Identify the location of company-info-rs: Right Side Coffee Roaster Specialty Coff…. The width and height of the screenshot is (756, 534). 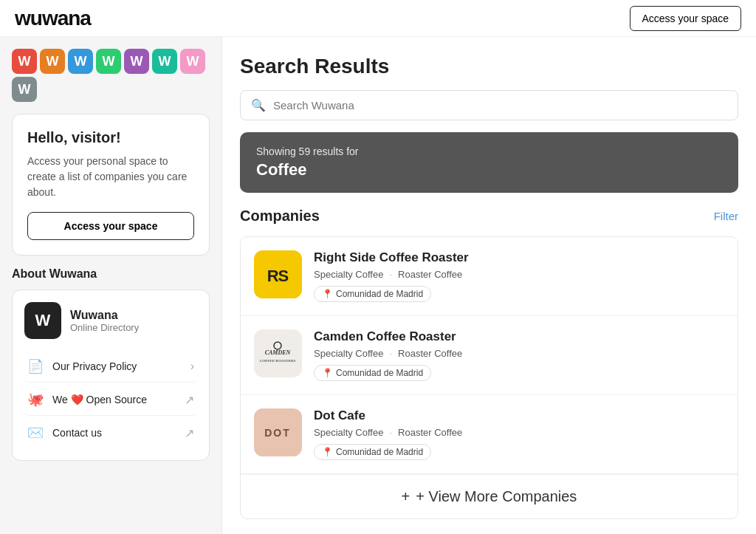
(519, 276).